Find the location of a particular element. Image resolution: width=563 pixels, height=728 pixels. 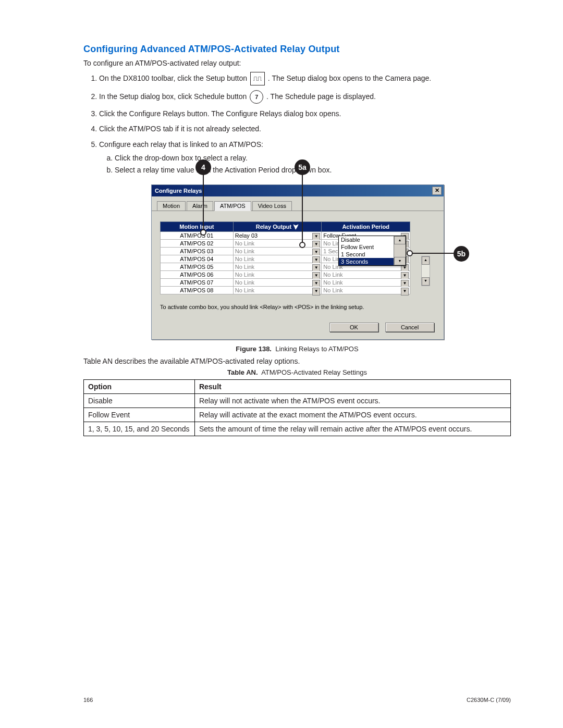

callout-5b-leader is located at coordinates (432, 253).